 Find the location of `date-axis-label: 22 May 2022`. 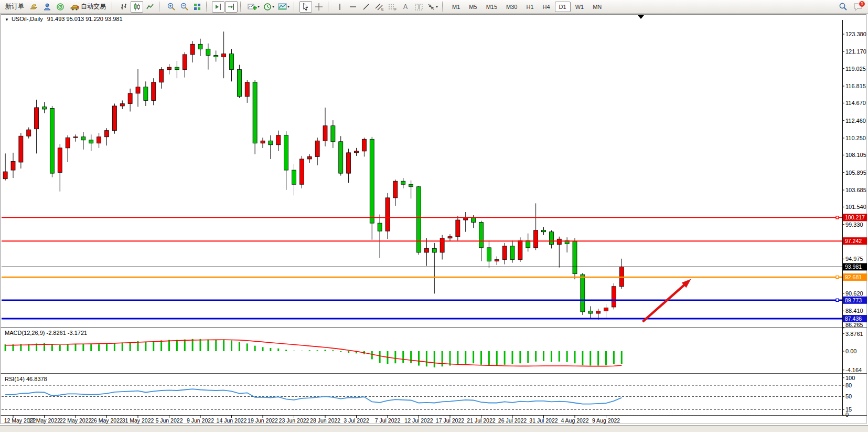

date-axis-label: 22 May 2022 is located at coordinates (76, 420).